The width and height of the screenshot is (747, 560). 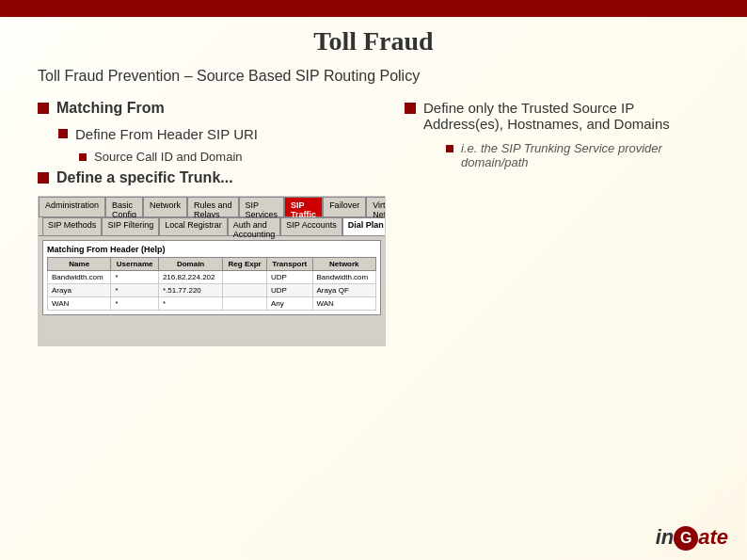 What do you see at coordinates (213, 304) in the screenshot?
I see `table-row: WAN * * Any WAN` at bounding box center [213, 304].